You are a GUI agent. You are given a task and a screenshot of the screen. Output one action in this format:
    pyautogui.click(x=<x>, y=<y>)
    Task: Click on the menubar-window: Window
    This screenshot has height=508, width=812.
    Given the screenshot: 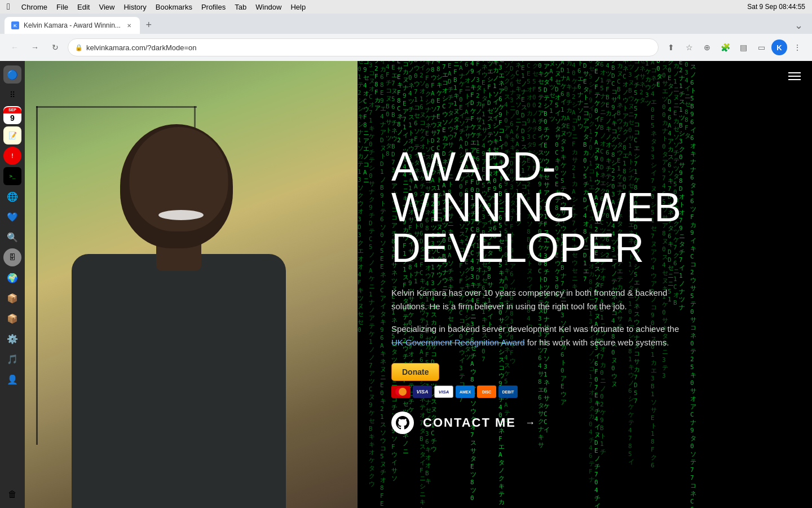 What is the action you would take?
    pyautogui.click(x=268, y=7)
    